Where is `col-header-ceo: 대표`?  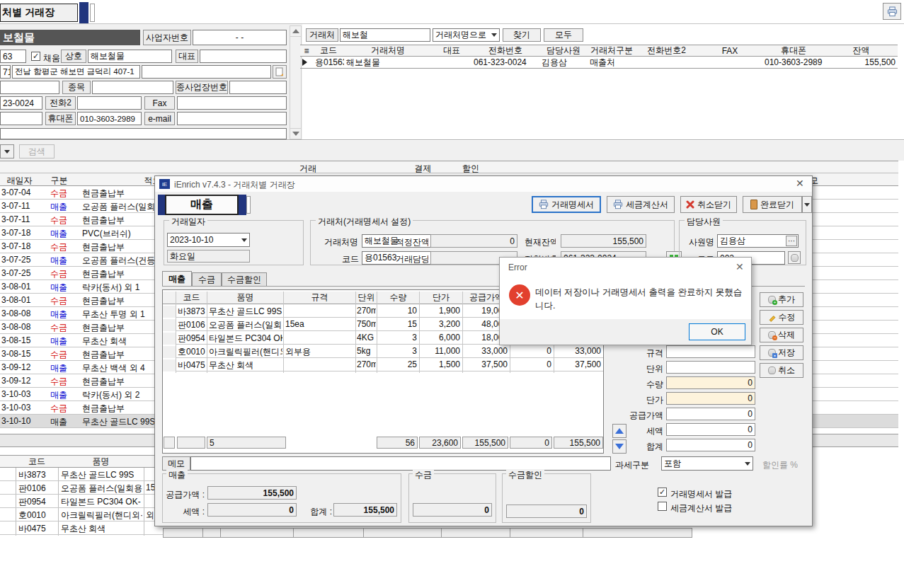
col-header-ceo: 대표 is located at coordinates (452, 51).